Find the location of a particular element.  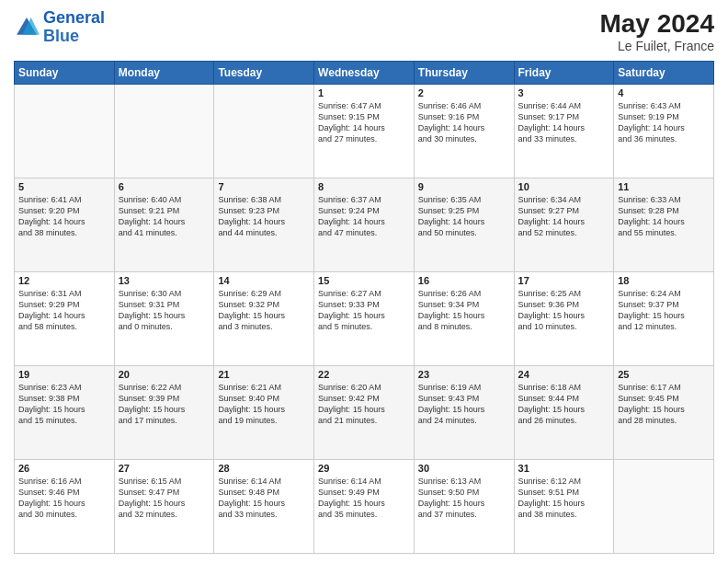

day-number: 2 is located at coordinates (464, 93).